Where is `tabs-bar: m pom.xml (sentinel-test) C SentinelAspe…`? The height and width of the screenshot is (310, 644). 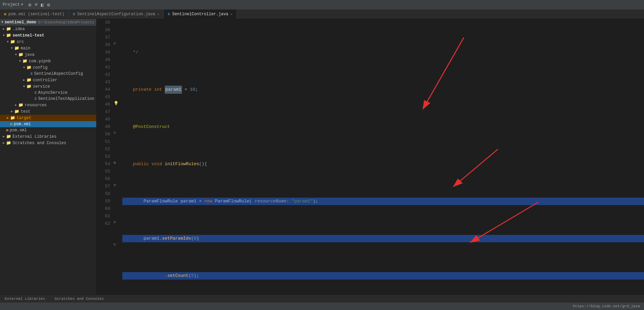
tabs-bar: m pom.xml (sentinel-test) C SentinelAspe… is located at coordinates (322, 14).